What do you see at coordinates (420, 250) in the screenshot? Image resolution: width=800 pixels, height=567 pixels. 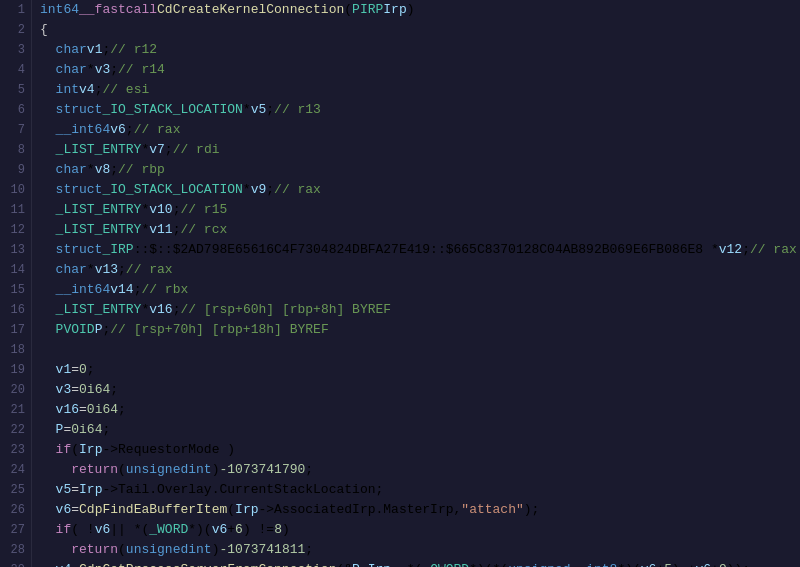 I see `code-line: struct _IRP::$::$2AD798E65616C4F7304824D…` at bounding box center [420, 250].